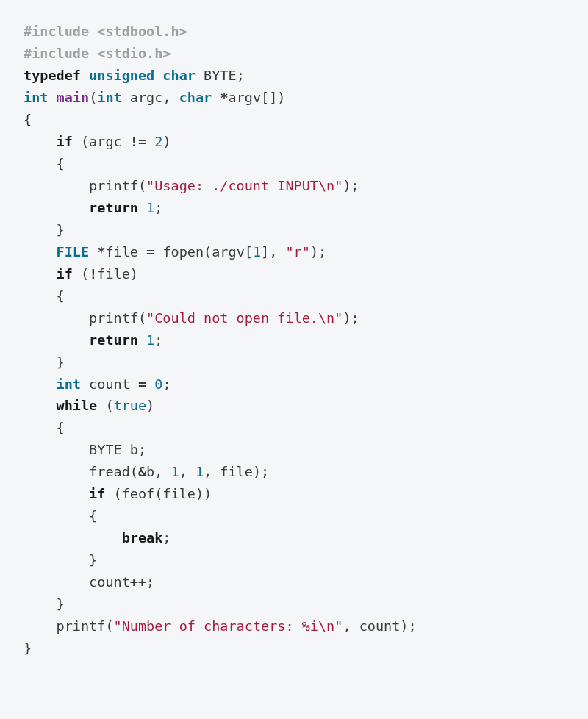  I want to click on code-line: BYTE b;, so click(294, 450).